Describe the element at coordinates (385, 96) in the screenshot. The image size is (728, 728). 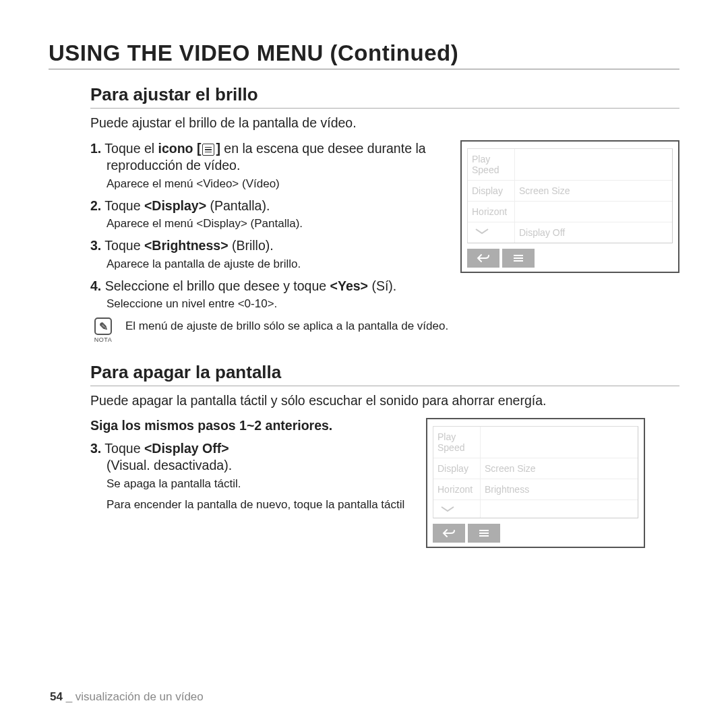
I see `section-heading: Para ajustar el brillo` at that location.